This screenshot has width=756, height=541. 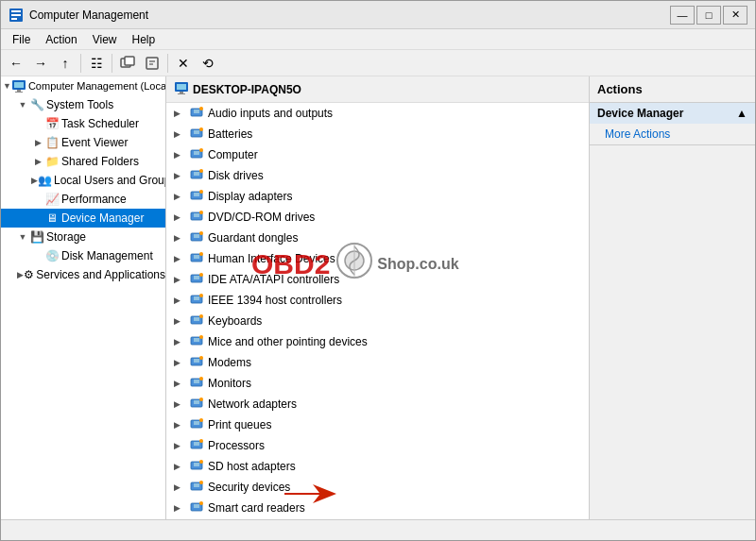 What do you see at coordinates (83, 275) in the screenshot?
I see `tree-services: ▶ ⚙ Services and Applications` at bounding box center [83, 275].